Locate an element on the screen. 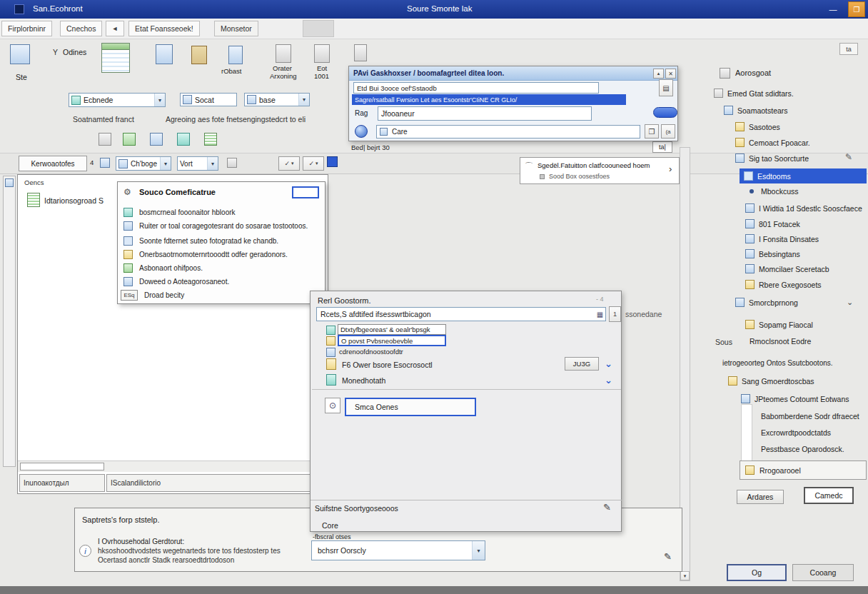 The image size is (868, 594). export-icon is located at coordinates (183, 139).